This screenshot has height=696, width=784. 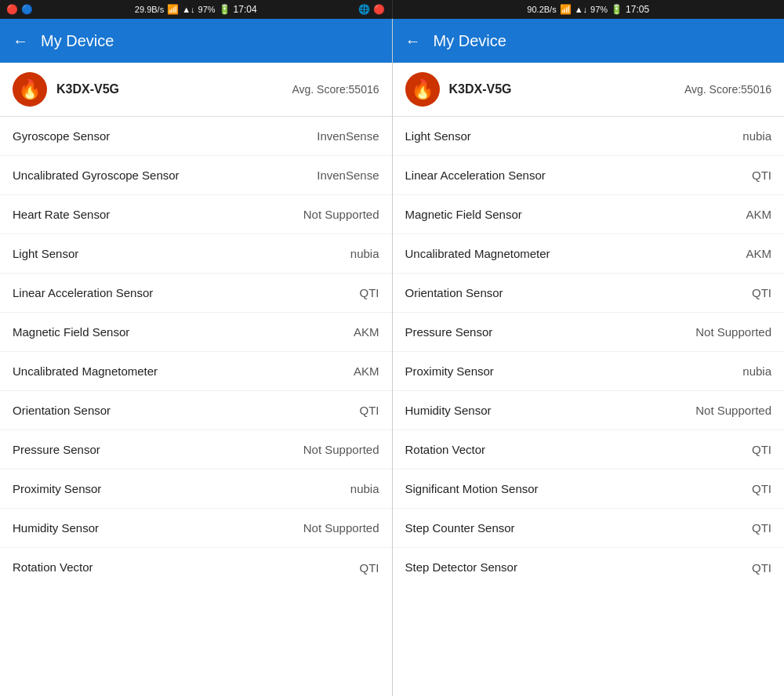 I want to click on sensor-row: Magnetic Field SensorAKM, so click(x=196, y=332).